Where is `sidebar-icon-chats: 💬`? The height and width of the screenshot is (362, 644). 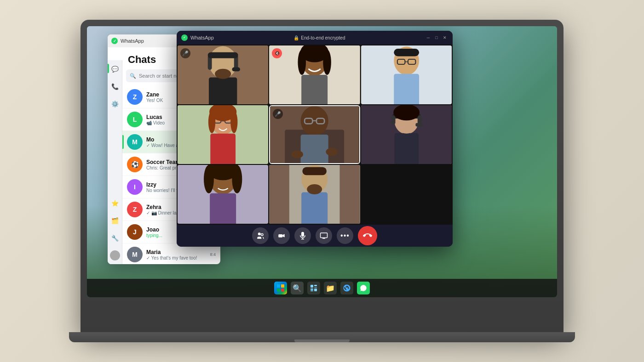
sidebar-icon-chats: 💬 is located at coordinates (115, 69).